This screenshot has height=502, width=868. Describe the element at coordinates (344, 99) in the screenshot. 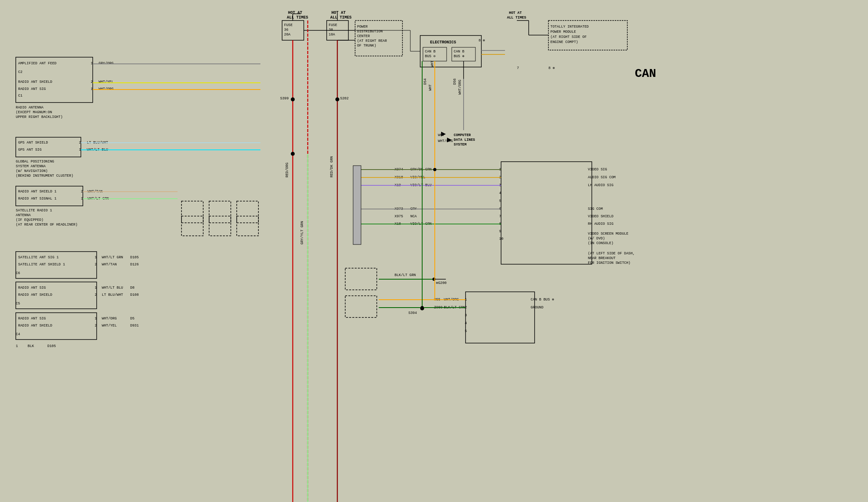

I see `s202-label: S202` at that location.